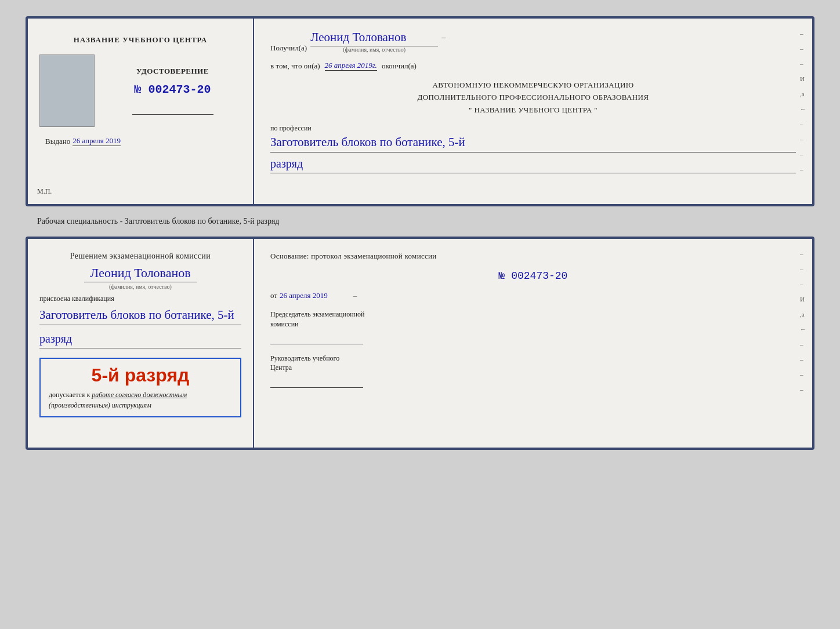 The height and width of the screenshot is (629, 840). Describe the element at coordinates (172, 89) in the screenshot. I see `cert1-cert-number: № 002473-20` at that location.